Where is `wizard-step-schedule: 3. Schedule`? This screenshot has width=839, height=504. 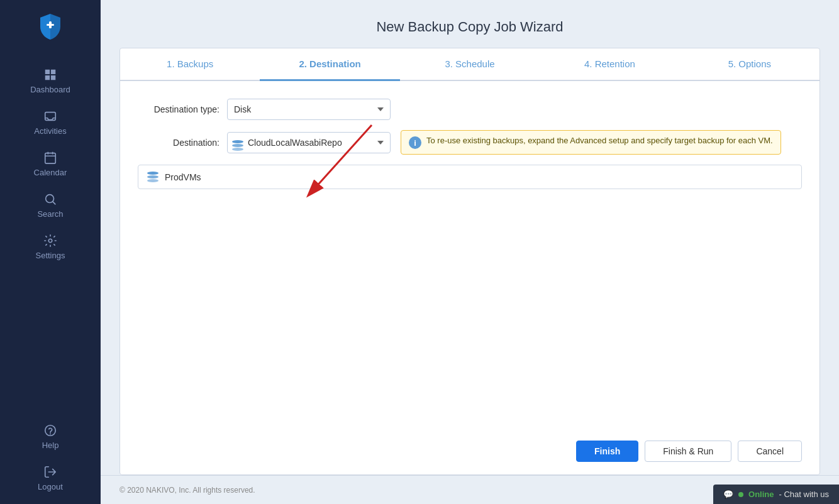
wizard-step-schedule: 3. Schedule is located at coordinates (470, 65).